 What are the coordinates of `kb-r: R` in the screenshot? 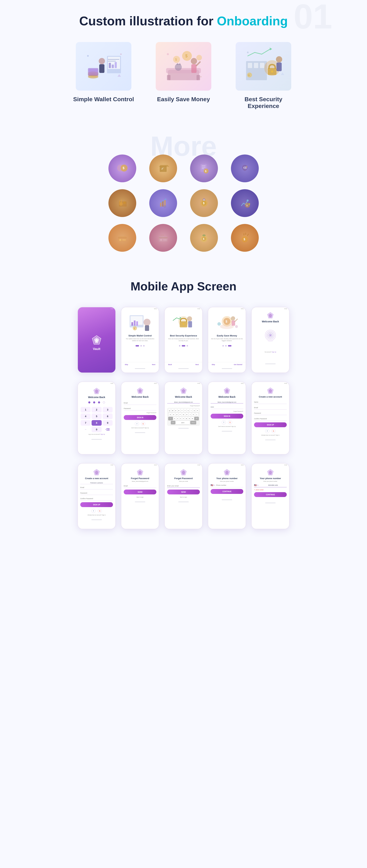 It's located at (179, 410).